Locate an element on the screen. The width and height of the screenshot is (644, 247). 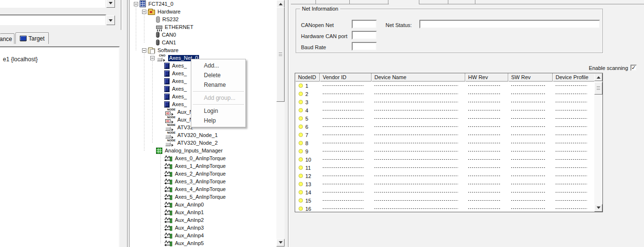
menu-item-help: Help is located at coordinates (218, 121).